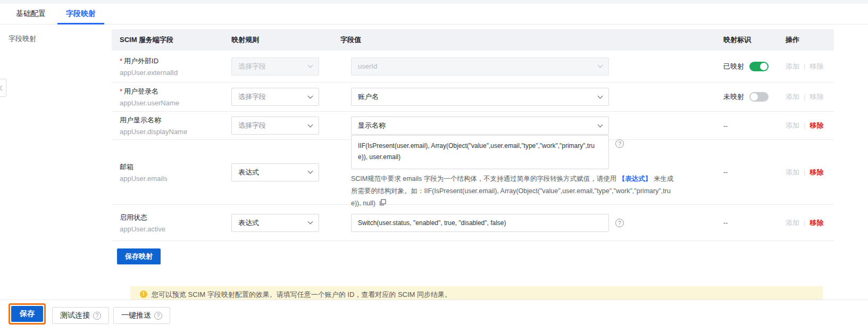 The image size is (868, 332). I want to click on top-strip, so click(434, 2).